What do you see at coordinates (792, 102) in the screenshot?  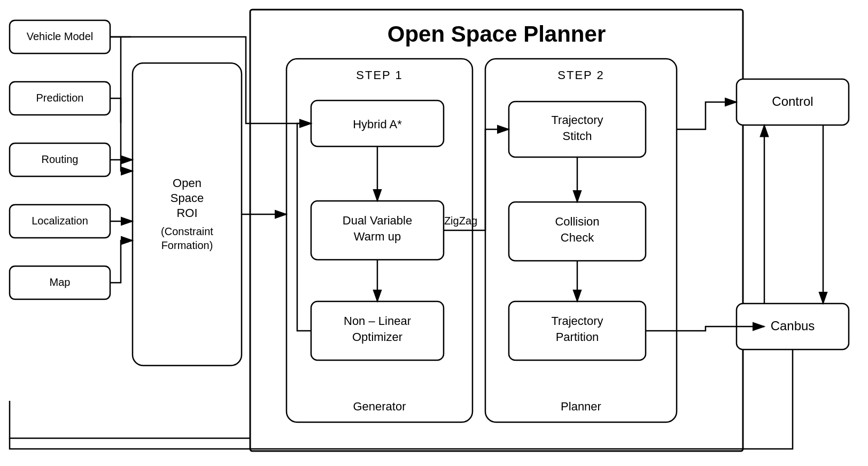 I see `control-label: Control` at bounding box center [792, 102].